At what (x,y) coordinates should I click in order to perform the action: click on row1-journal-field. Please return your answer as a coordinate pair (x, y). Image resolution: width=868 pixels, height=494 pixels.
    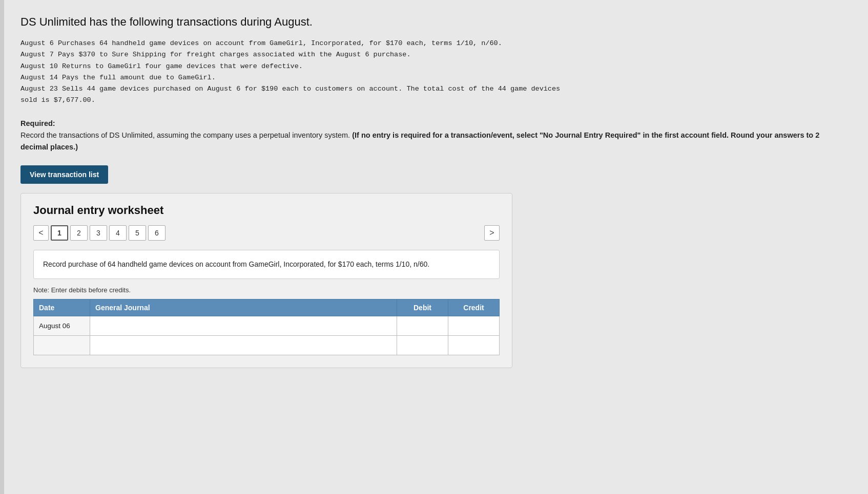
    Looking at the image, I should click on (243, 326).